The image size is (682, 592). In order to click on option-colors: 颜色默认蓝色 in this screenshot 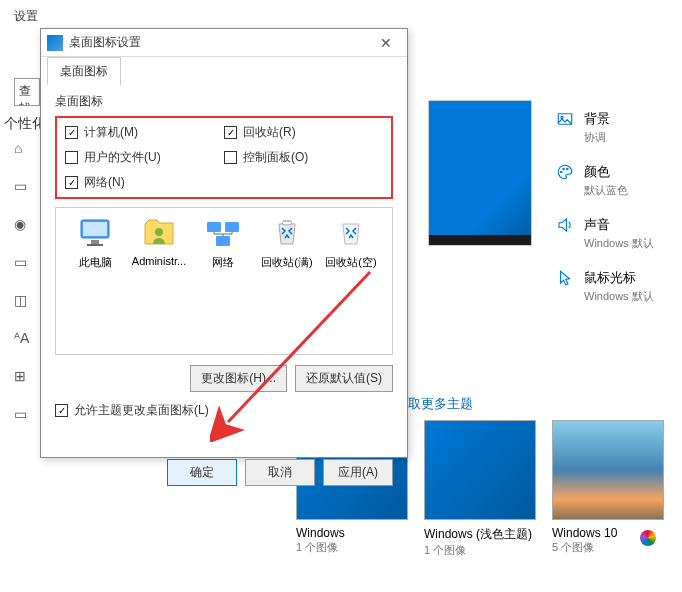, I will do `click(605, 180)`.